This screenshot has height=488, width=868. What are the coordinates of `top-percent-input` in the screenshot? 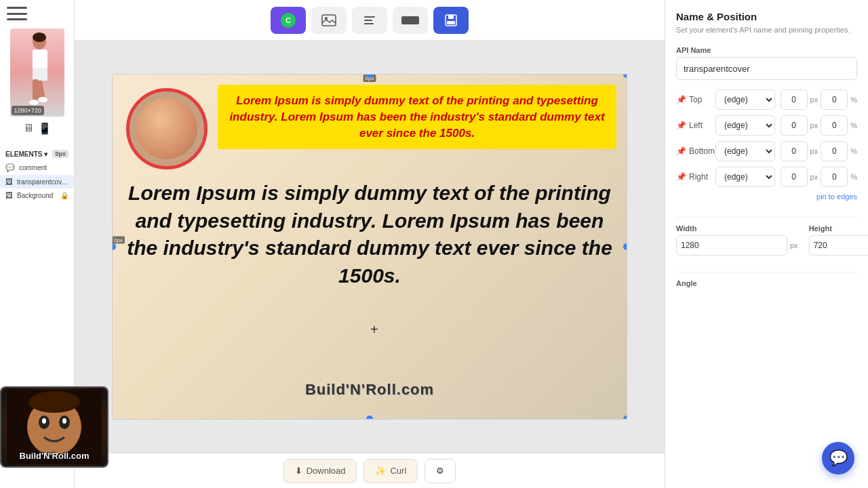 It's located at (834, 100).